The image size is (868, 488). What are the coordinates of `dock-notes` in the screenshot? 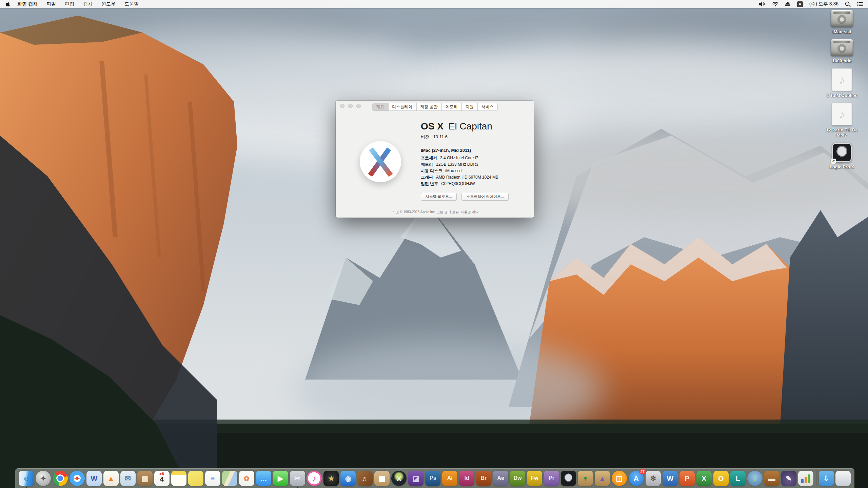 It's located at (179, 479).